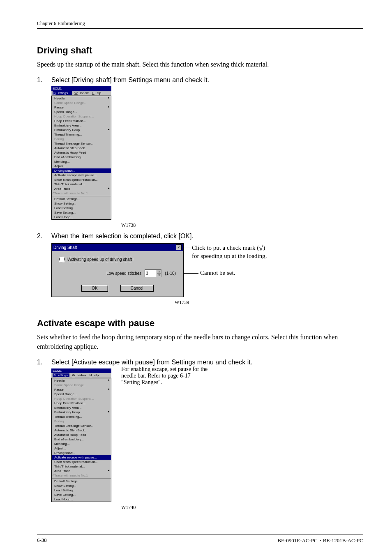  What do you see at coordinates (97, 93) in the screenshot?
I see `menu-help: Help` at bounding box center [97, 93].